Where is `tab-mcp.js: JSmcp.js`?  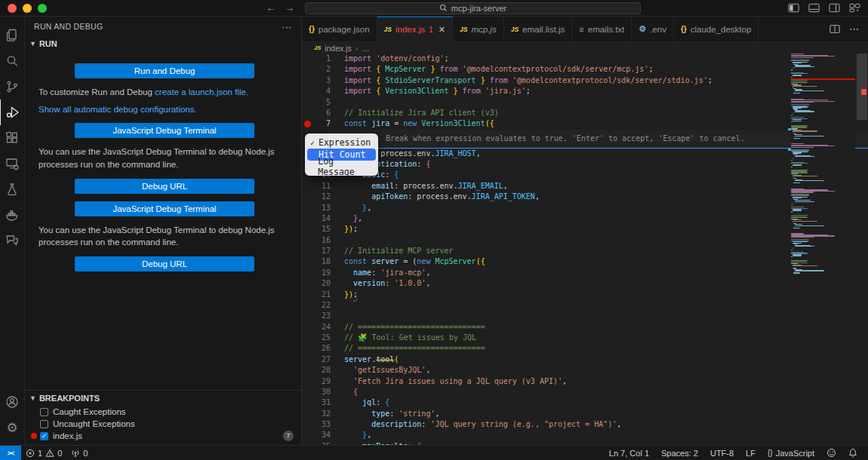
tab-mcp.js: JSmcp.js is located at coordinates (479, 29).